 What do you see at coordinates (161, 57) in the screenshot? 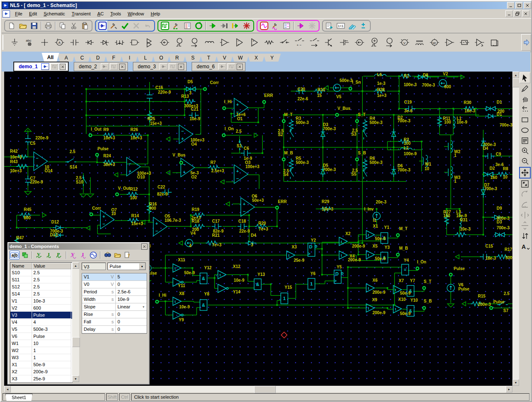
I see `filter-tab-o: O` at bounding box center [161, 57].